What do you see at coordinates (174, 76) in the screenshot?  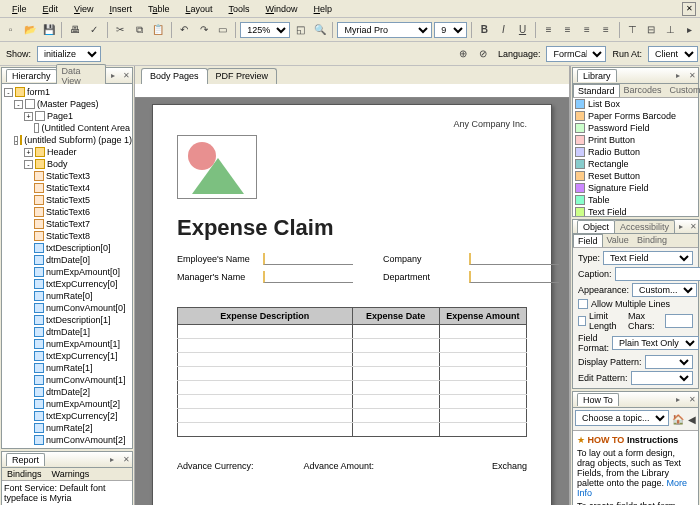 I see `tab-bodypages: Body Pages` at bounding box center [174, 76].